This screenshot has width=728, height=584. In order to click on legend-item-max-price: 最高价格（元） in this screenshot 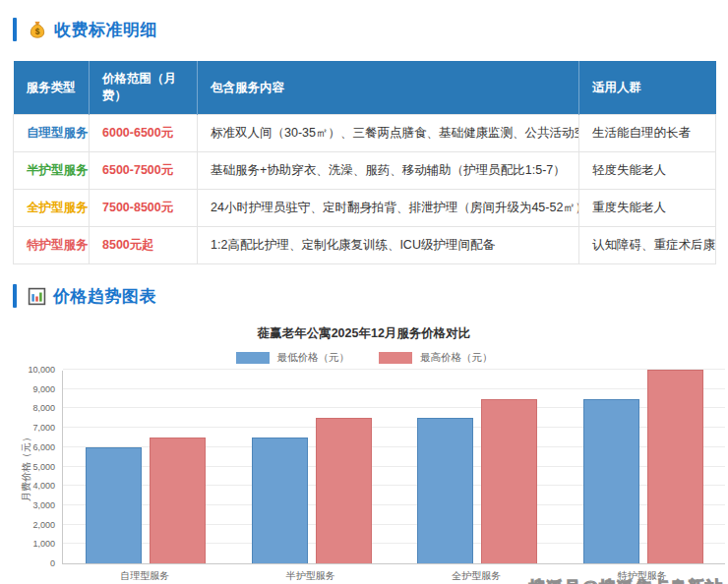, I will do `click(436, 358)`.